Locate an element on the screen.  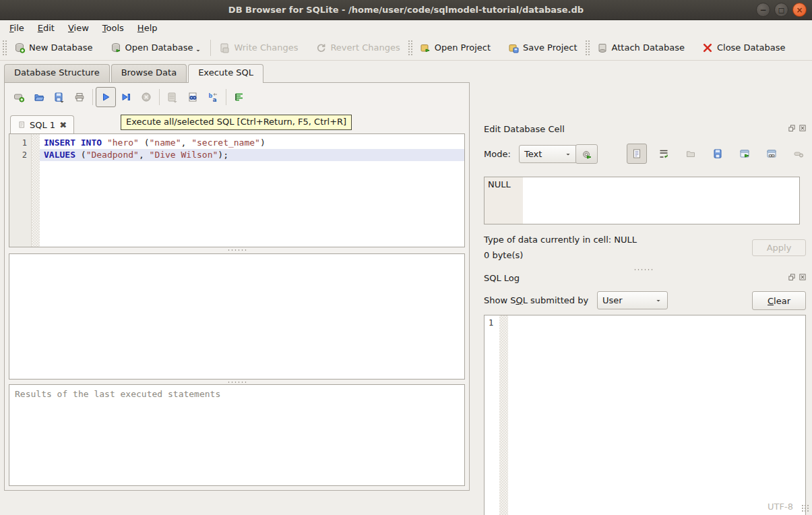
replace-button: ba is located at coordinates (213, 97).